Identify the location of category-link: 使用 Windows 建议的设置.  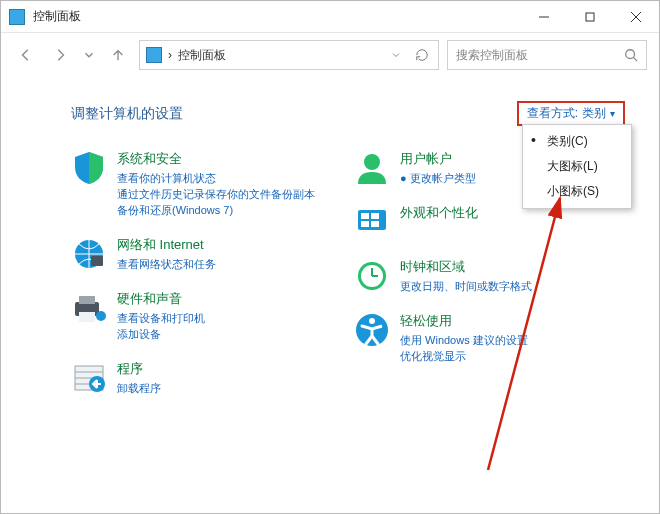
(512, 340).